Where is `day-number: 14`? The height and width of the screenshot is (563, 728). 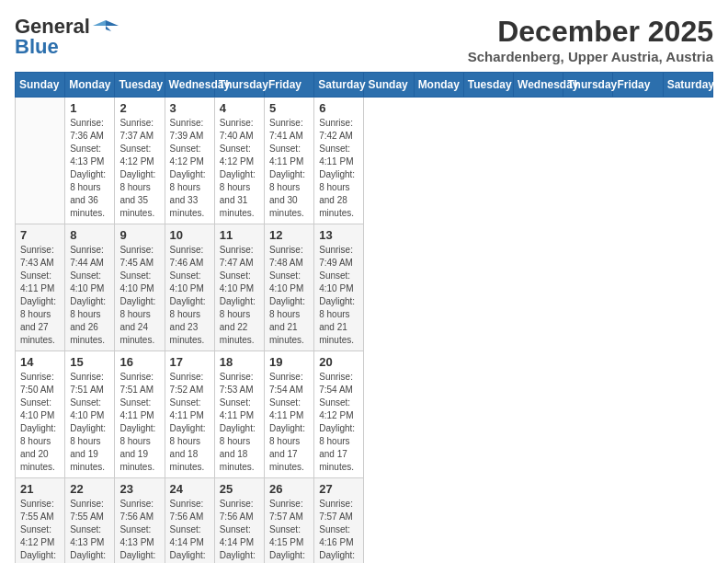 day-number: 14 is located at coordinates (40, 362).